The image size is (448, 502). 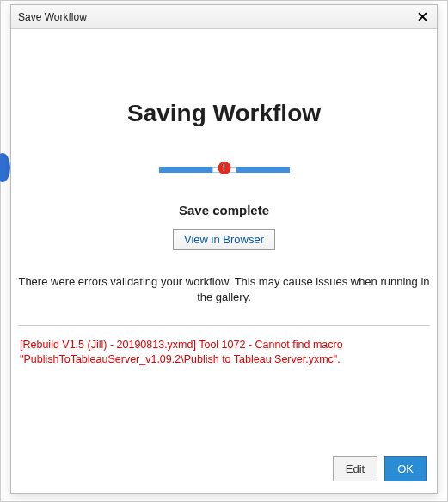 I want to click on divider, so click(x=224, y=325).